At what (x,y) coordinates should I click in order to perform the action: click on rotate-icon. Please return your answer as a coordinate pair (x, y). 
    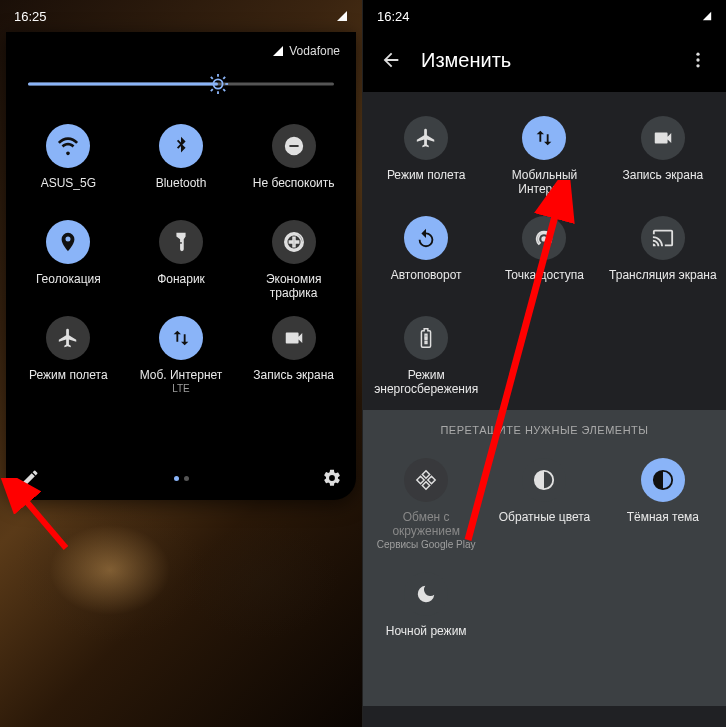
    Looking at the image, I should click on (426, 238).